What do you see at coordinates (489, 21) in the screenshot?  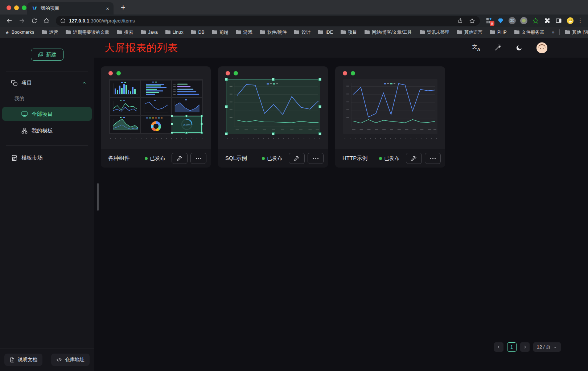 I see `extension-tabgroups-icon: 9` at bounding box center [489, 21].